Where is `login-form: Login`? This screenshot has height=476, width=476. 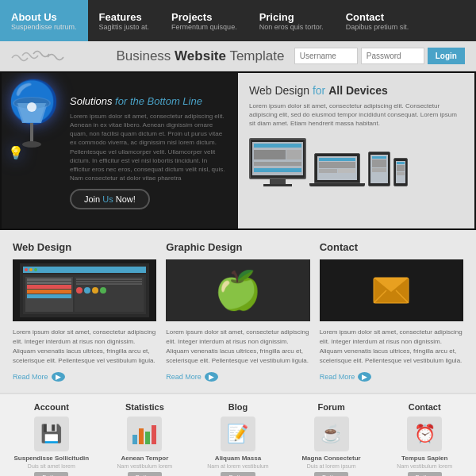
login-form: Login is located at coordinates (379, 56).